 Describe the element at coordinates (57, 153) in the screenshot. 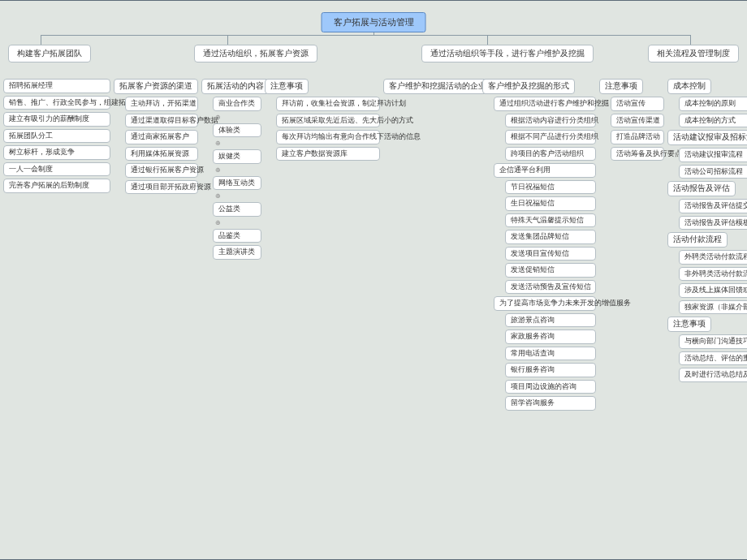

I see `list-item: 树立标杆，形成竞争` at that location.